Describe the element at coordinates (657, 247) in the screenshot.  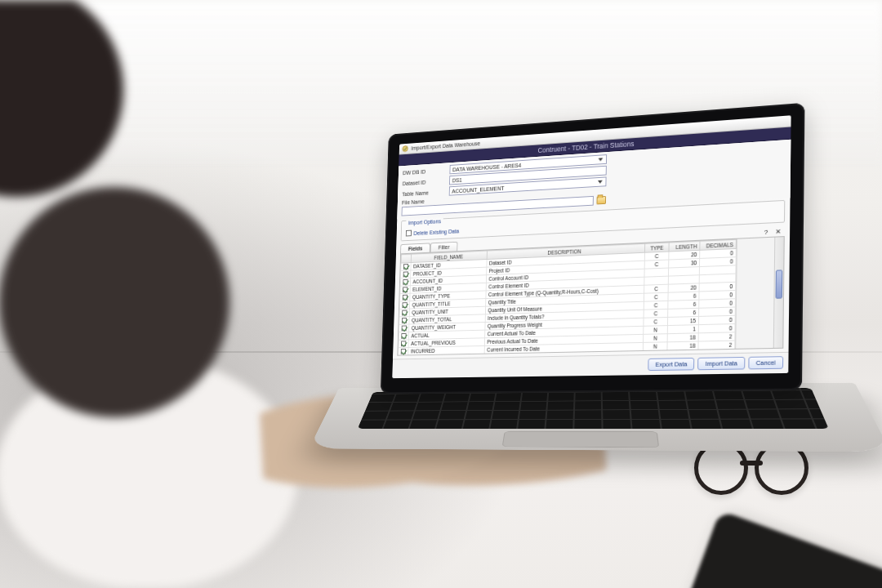
I see `col-type: TYPE` at that location.